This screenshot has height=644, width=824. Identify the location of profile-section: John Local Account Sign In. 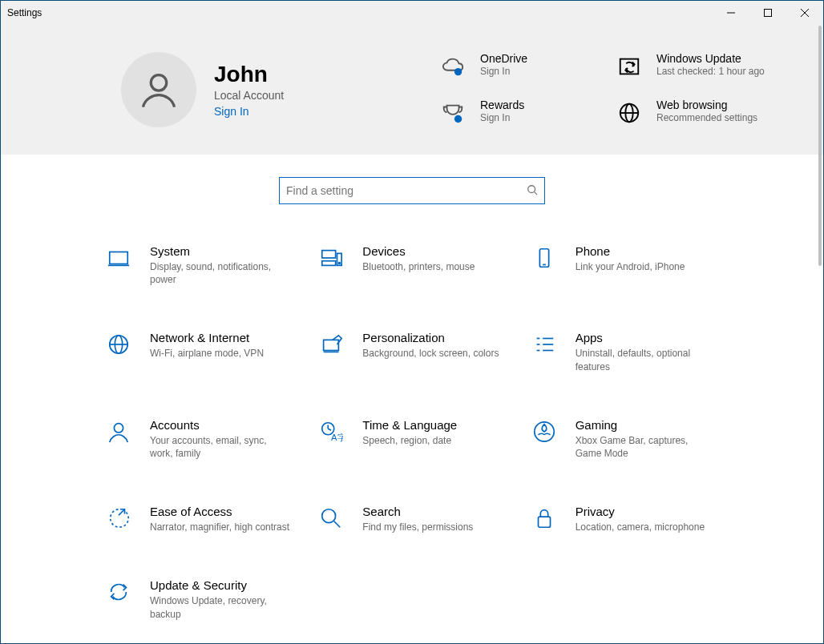
(265, 90).